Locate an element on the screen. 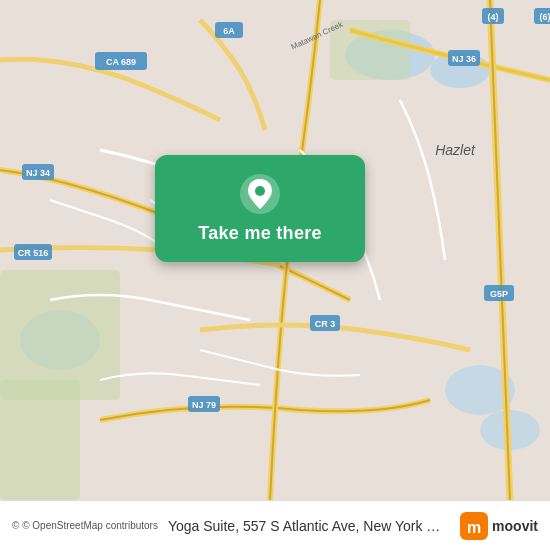  svg-text: NJ 34 is located at coordinates (38, 173).